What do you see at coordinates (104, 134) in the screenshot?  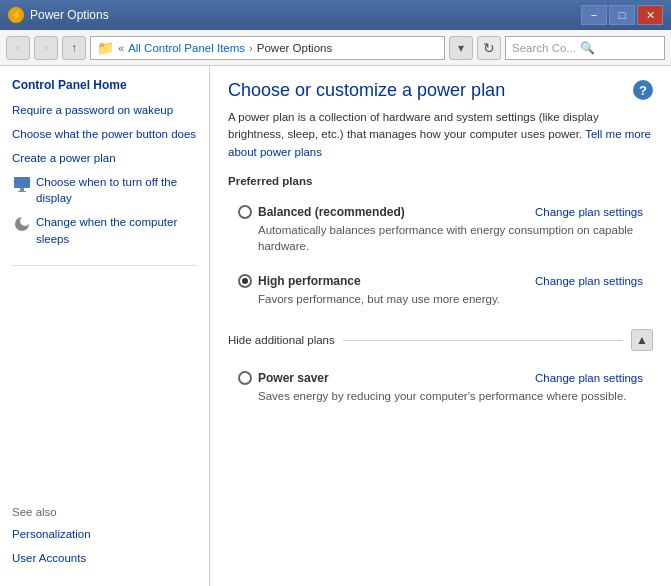 I see `sidebar-link-label-power-button: Choose what the power button does` at bounding box center [104, 134].